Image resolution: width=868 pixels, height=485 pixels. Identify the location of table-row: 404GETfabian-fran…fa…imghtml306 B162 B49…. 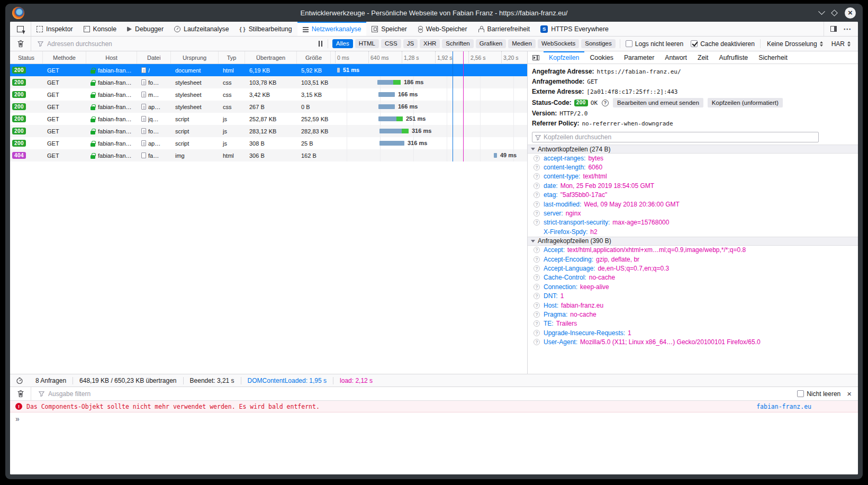
(269, 156).